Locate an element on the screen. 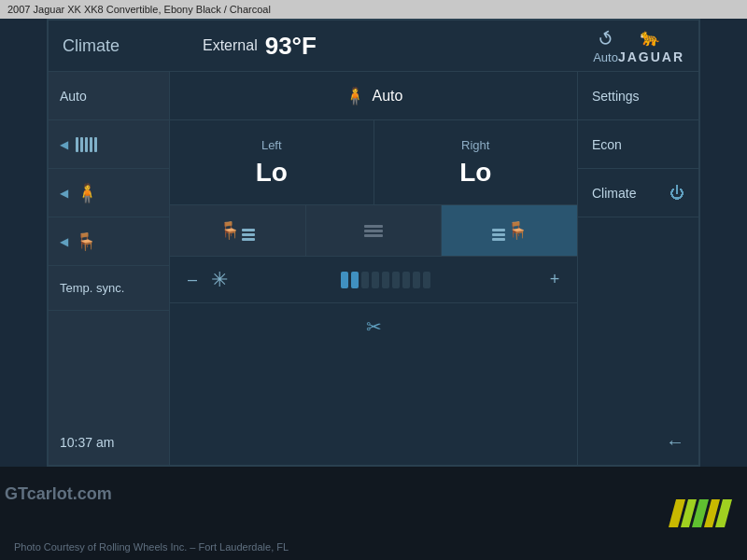 The width and height of the screenshot is (747, 560). ac-icon: ✂ is located at coordinates (374, 327).